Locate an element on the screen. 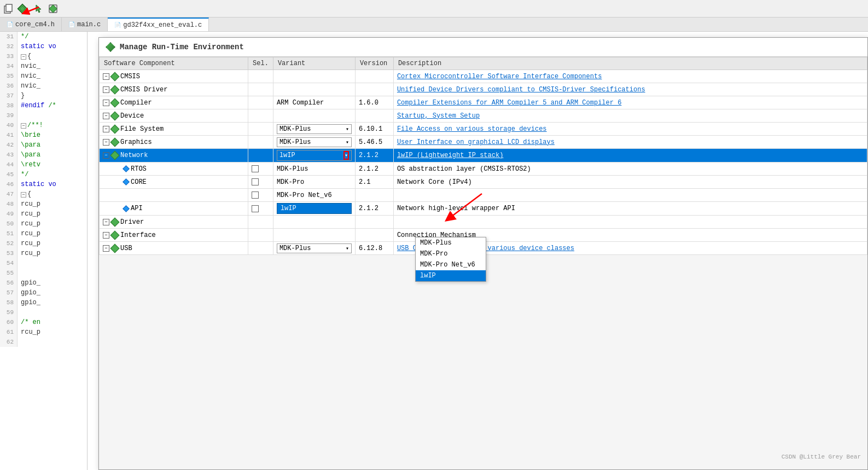 The width and height of the screenshot is (868, 470). dropdown-menu-item: MDK-Plus is located at coordinates (451, 243).